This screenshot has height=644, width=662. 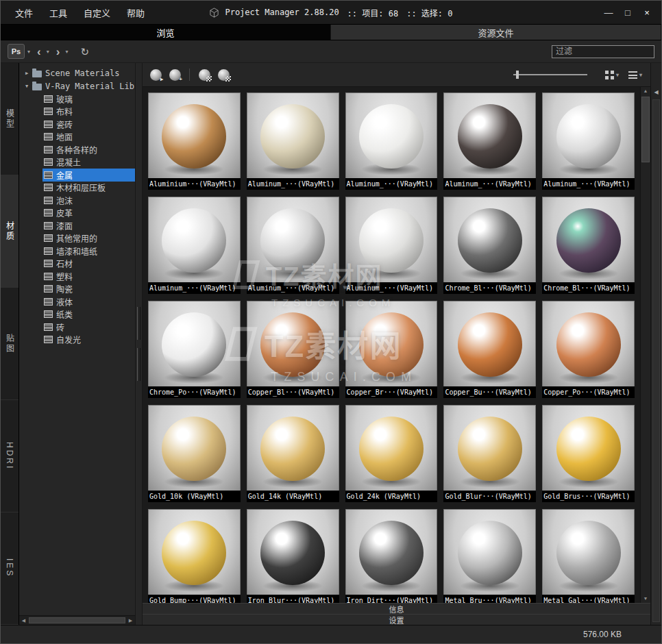 What do you see at coordinates (58, 52) in the screenshot?
I see `forward-button: ›` at bounding box center [58, 52].